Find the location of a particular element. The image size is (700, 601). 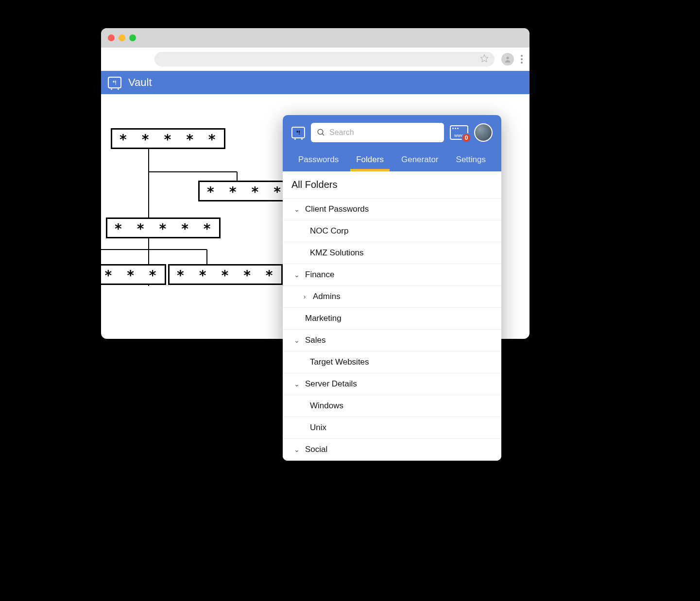

folder-unix: Unix is located at coordinates (392, 428).